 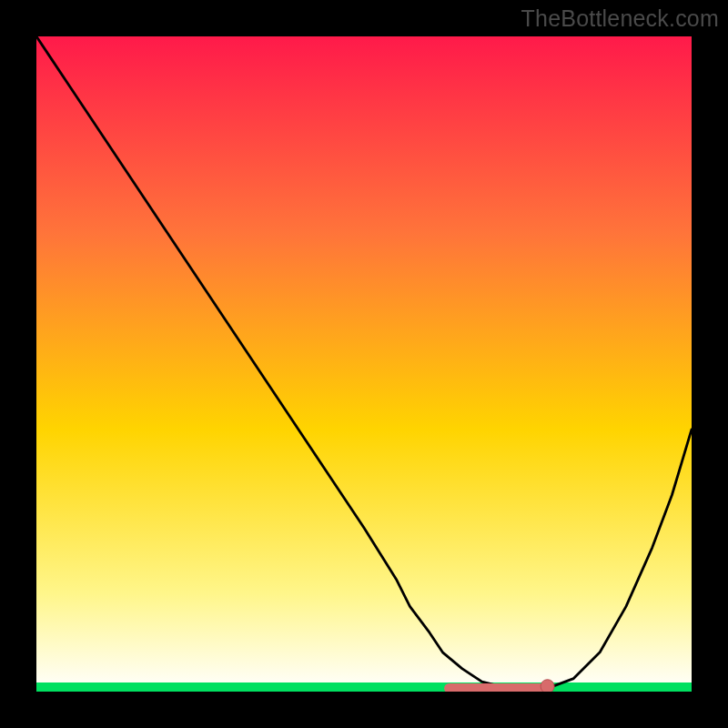 What do you see at coordinates (548, 686) in the screenshot?
I see `optimum-marker` at bounding box center [548, 686].